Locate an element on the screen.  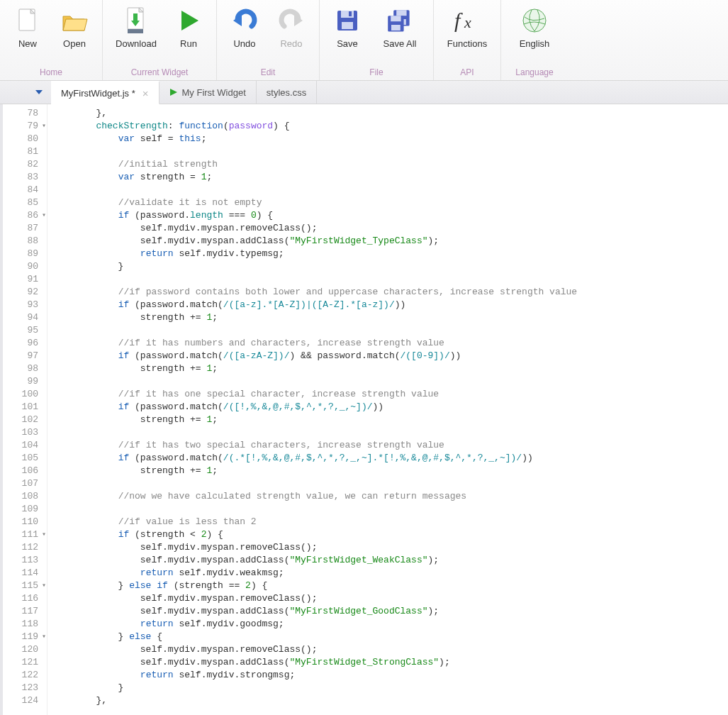
line-number: 106 is located at coordinates (25, 471).